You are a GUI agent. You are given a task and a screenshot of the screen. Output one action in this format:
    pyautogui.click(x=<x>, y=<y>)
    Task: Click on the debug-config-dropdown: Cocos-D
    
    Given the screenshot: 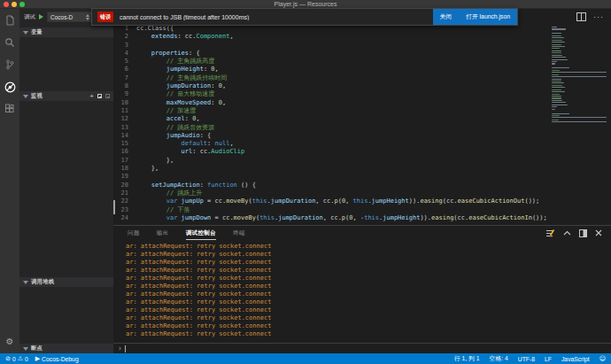 What is the action you would take?
    pyautogui.click(x=70, y=17)
    